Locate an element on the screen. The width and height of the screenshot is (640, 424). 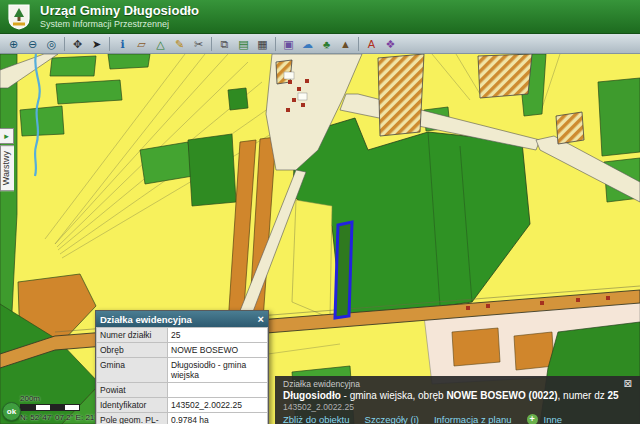
plan-info-link: Informacja z planu is located at coordinates (473, 419).